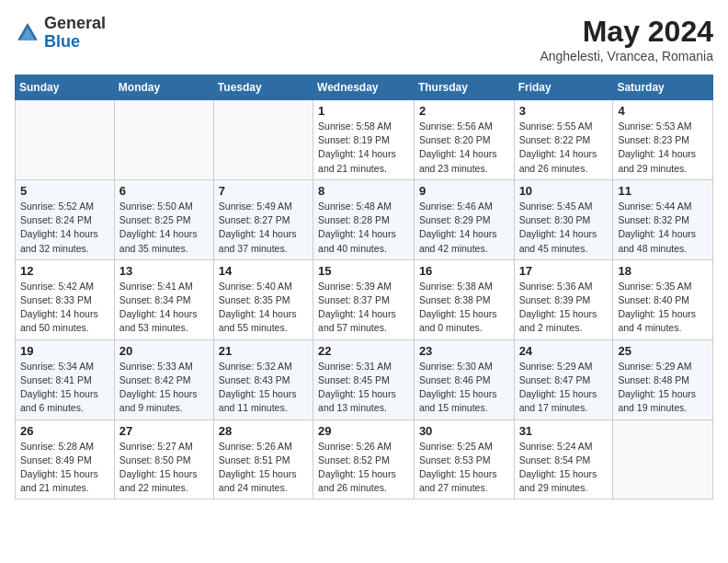  I want to click on day-info: Sunrise: 5:39 AMSunset: 8:37 PMDaylight:…, so click(364, 307).